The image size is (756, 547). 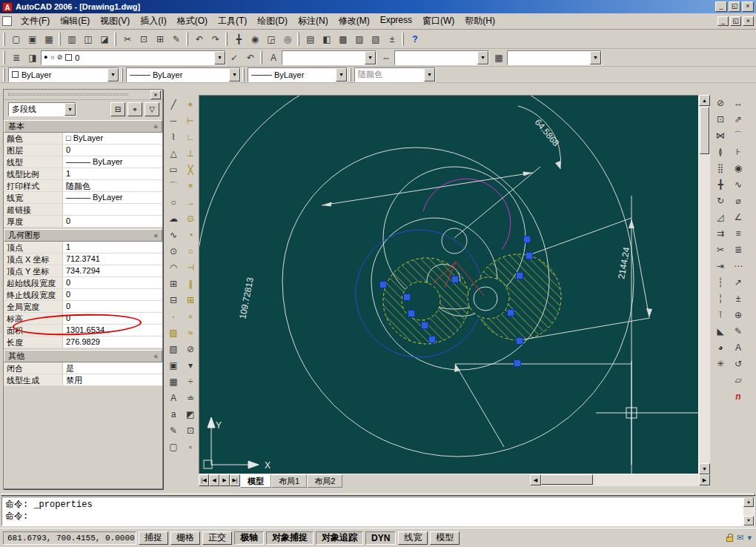 I want to click on gradient-icon: ▧, so click(x=173, y=349).